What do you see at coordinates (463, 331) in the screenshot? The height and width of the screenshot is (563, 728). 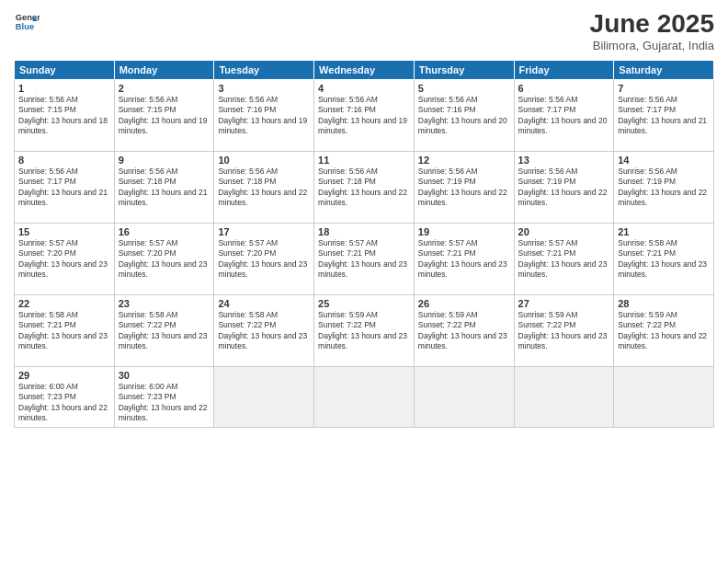 I see `table-row: 26 Sunrise: 5:59 AMSunset: 7:22 PMDaylig…` at bounding box center [463, 331].